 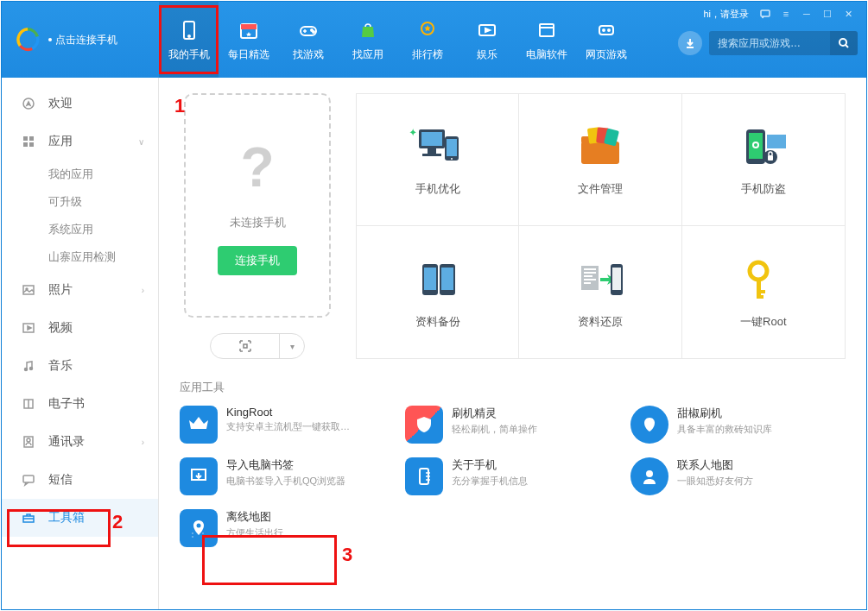 What do you see at coordinates (763, 280) in the screenshot?
I see `key-icon` at bounding box center [763, 280].